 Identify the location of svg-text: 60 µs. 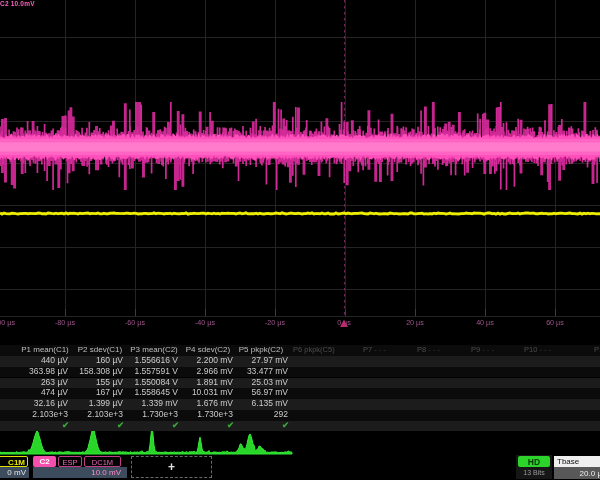
(555, 322).